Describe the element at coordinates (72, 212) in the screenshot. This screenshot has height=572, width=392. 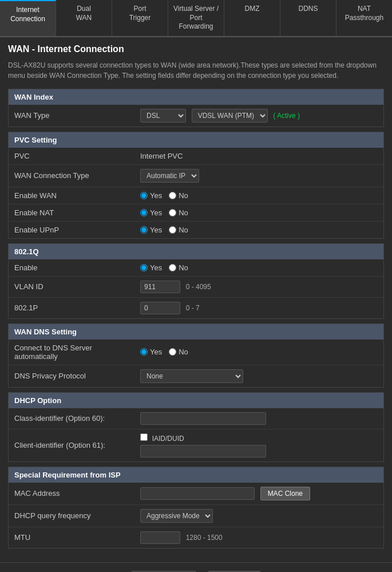
I see `enable-nat-label: Enable NAT` at that location.